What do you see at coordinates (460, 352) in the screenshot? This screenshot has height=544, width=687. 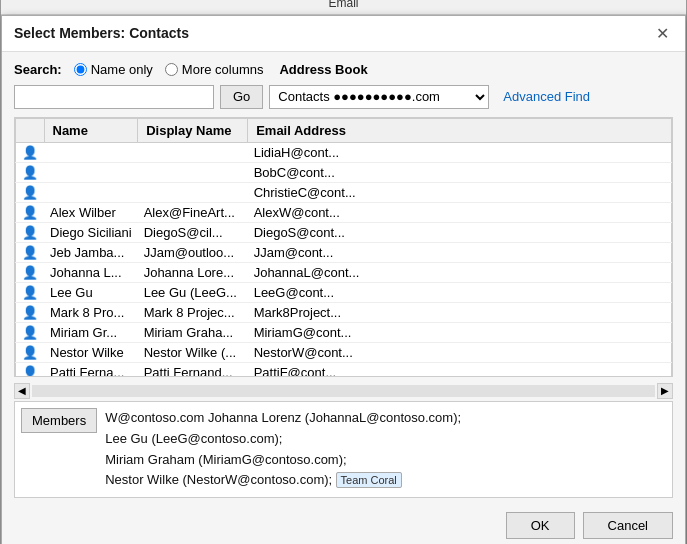 I see `contact-email: NestorW@cont...` at bounding box center [460, 352].